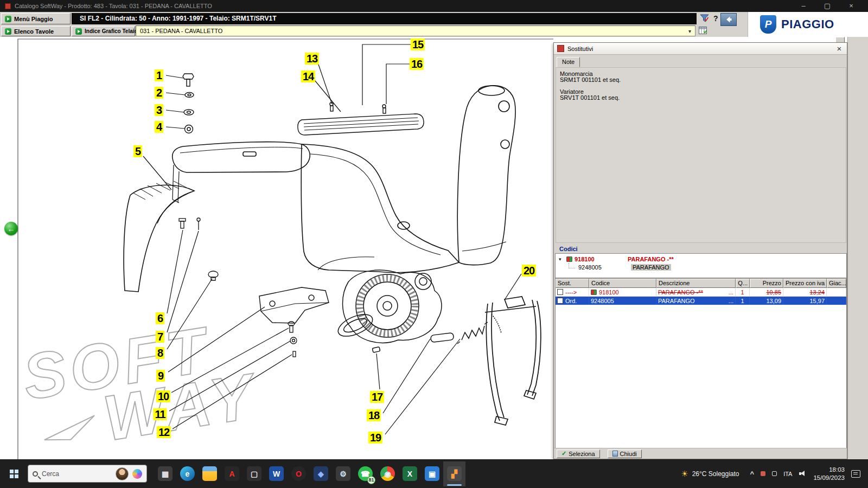 The image size is (868, 488). What do you see at coordinates (14, 474) in the screenshot?
I see `start-button` at bounding box center [14, 474].